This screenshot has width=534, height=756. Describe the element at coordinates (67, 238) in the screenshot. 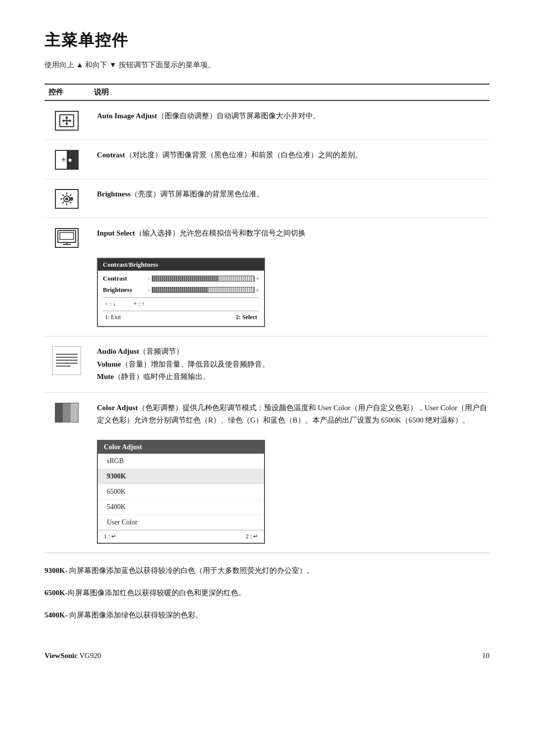

I see `input-select-icon` at that location.